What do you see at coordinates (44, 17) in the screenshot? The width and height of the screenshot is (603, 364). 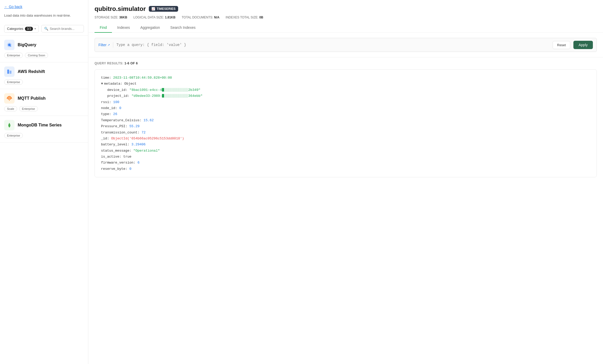 I see `sidebar-description: Load data into data warehouses in real-t…` at bounding box center [44, 17].